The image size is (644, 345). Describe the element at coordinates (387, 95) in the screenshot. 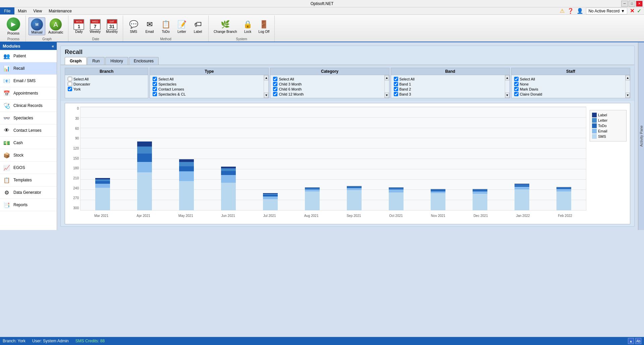

I see `category-scroll-down: ▼` at that location.